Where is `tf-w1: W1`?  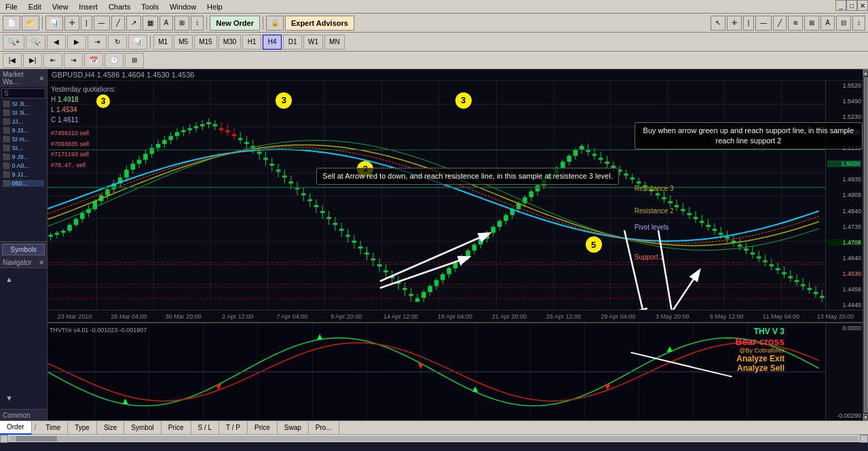
tf-w1: W1 is located at coordinates (314, 42).